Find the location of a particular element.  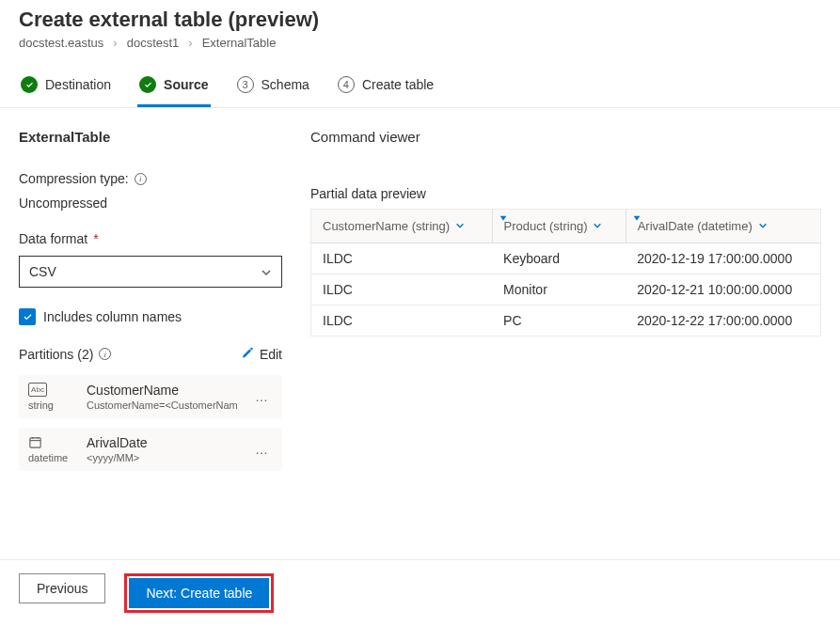

table-row: ILDCMonitor2020-12-21 10:00:00.0000 is located at coordinates (566, 290).